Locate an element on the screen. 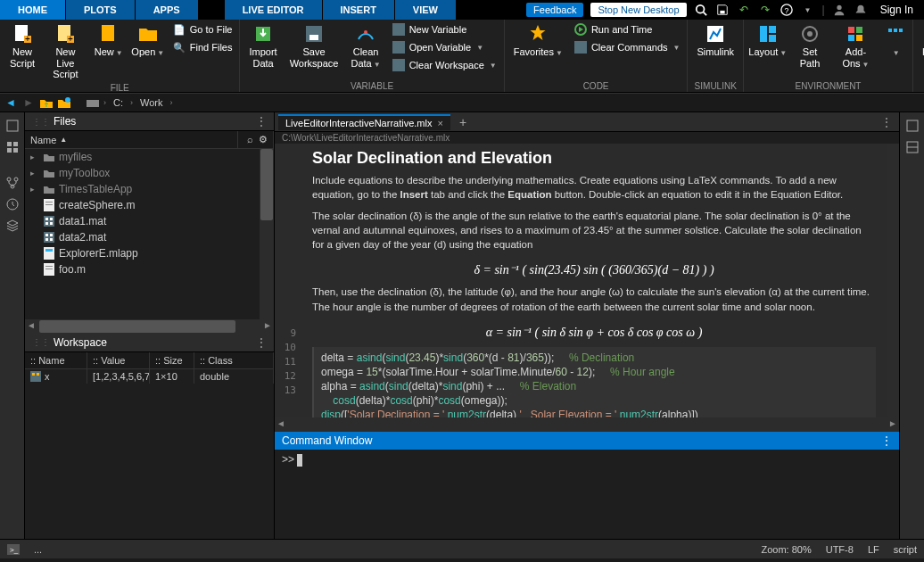 The height and width of the screenshot is (562, 924). ws-col-size: :: Size is located at coordinates (172, 360).